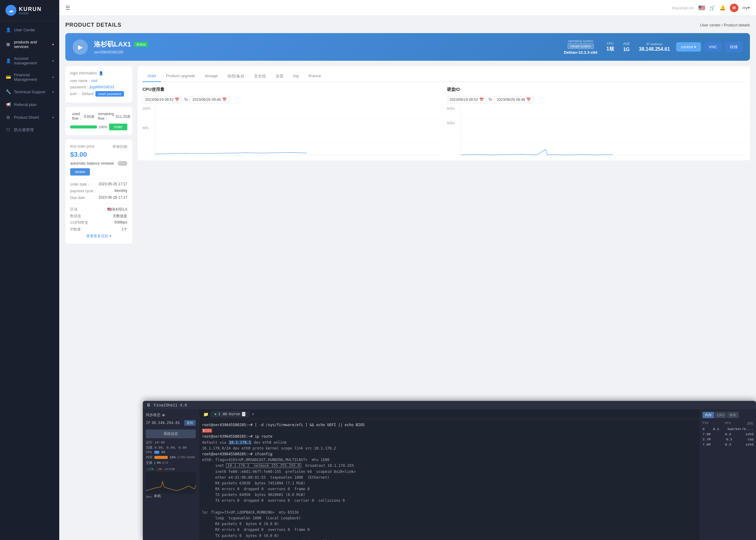  What do you see at coordinates (157, 496) in the screenshot?
I see `ping-target: 本机` at bounding box center [157, 496].